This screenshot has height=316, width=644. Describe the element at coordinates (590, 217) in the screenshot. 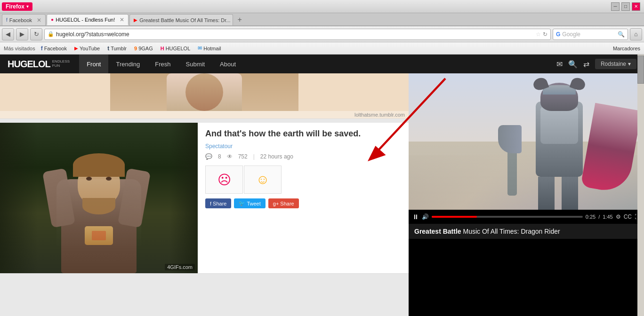

I see `time-current: 0:25` at that location.